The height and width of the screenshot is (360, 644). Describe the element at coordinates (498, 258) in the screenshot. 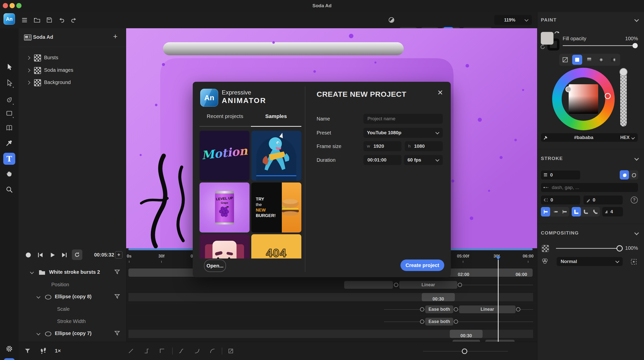

I see `playhead-marker` at that location.